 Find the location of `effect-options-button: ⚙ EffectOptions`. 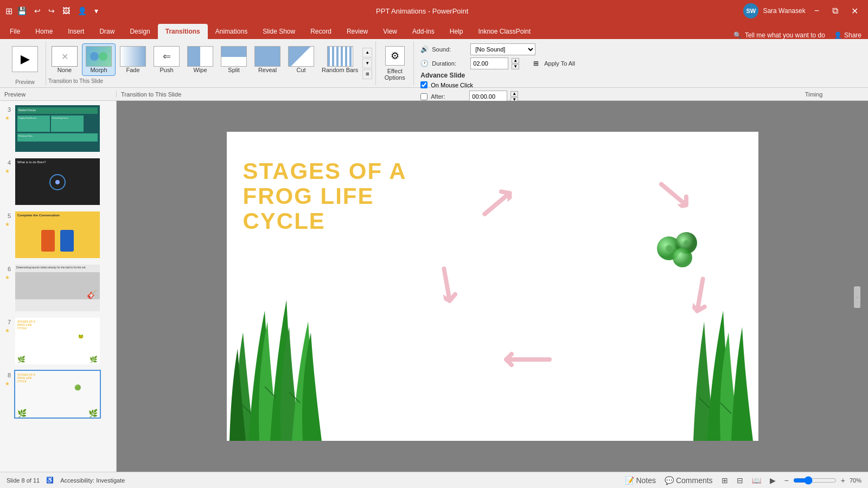

effect-options-button: ⚙ EffectOptions is located at coordinates (395, 63).